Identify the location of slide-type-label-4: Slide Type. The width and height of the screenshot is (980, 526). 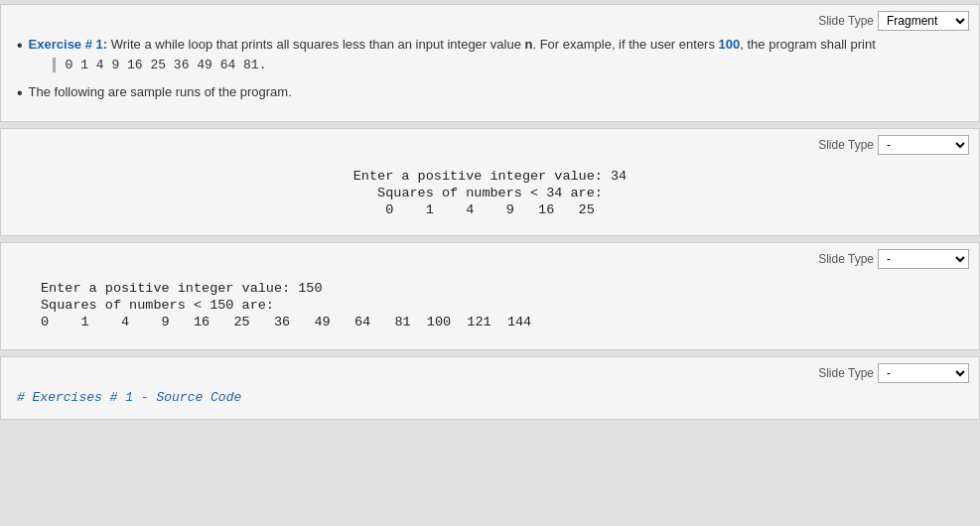
(846, 373).